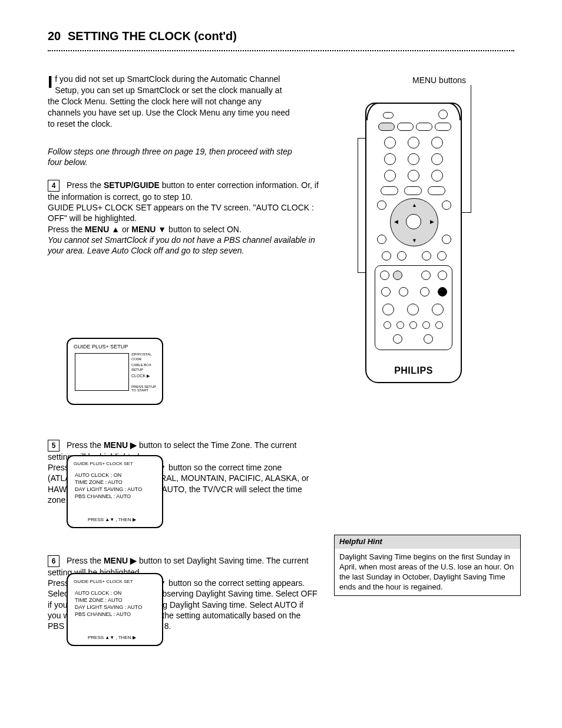 The height and width of the screenshot is (728, 562). What do you see at coordinates (115, 371) in the screenshot?
I see `tv-screen-1: GUIDE PLUS+ SETUP ZIP/POSTAL CODE CABLE …` at bounding box center [115, 371].